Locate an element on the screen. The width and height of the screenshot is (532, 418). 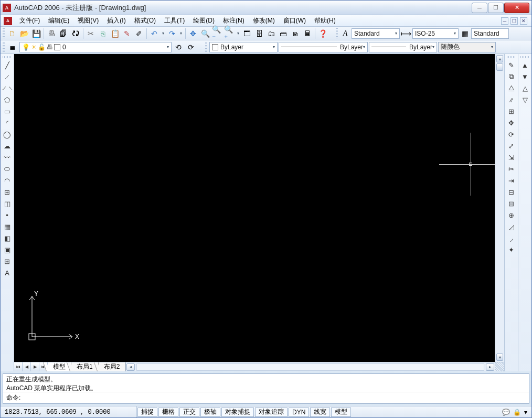
move-icon: ✥ is located at coordinates (512, 123).